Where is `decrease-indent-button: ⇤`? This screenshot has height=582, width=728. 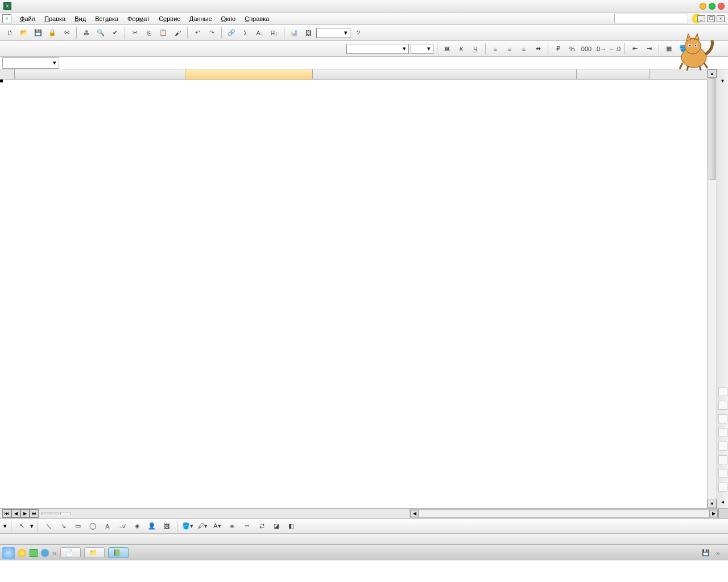 decrease-indent-button: ⇤ is located at coordinates (635, 49).